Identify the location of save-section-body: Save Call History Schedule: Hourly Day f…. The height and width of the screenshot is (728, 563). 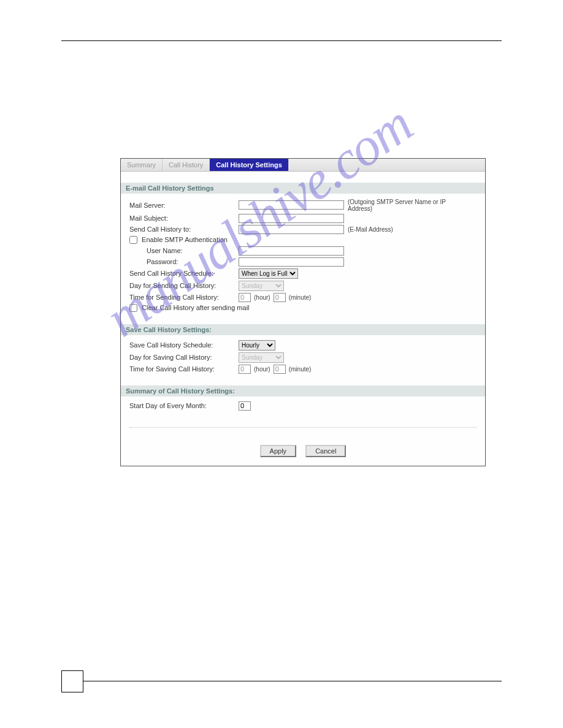
(303, 356).